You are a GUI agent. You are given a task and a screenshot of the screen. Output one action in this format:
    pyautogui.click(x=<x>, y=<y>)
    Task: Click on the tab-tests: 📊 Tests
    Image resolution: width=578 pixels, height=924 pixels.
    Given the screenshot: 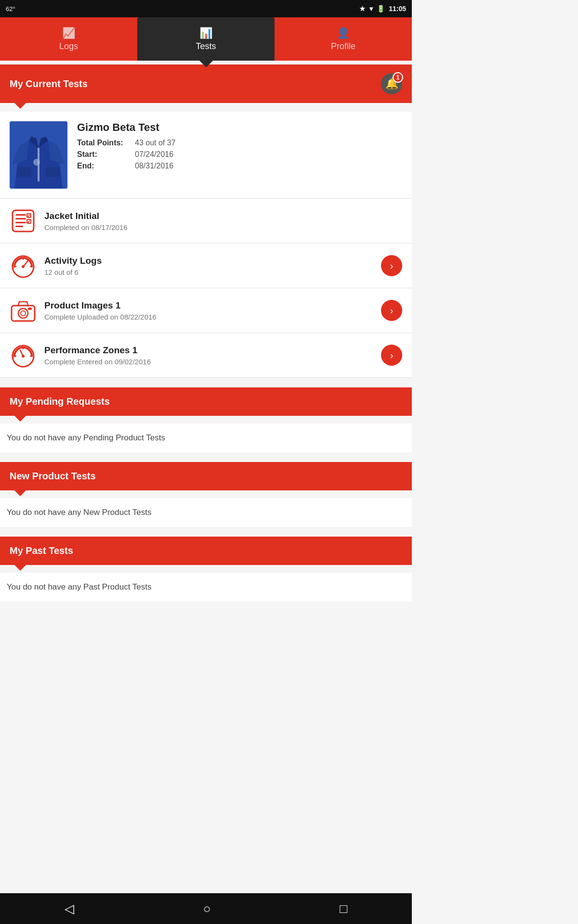 What is the action you would take?
    pyautogui.click(x=206, y=39)
    